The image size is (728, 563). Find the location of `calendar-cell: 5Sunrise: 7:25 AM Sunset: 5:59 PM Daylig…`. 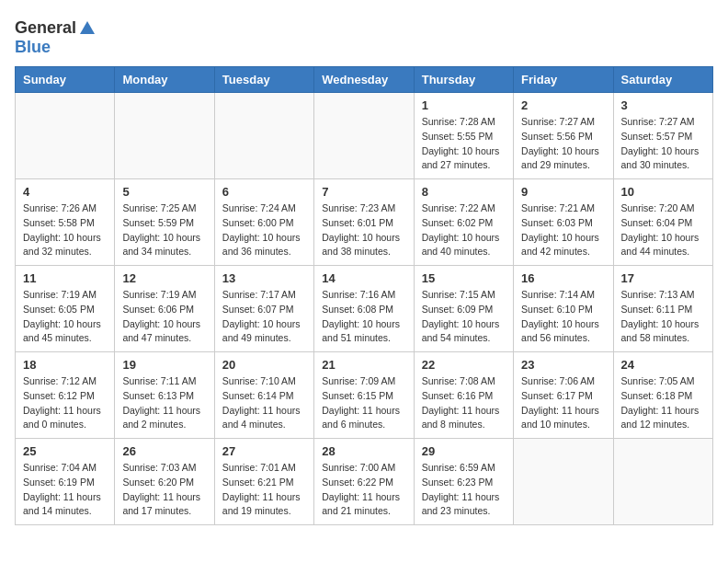

calendar-cell: 5Sunrise: 7:25 AM Sunset: 5:59 PM Daylig… is located at coordinates (165, 223).